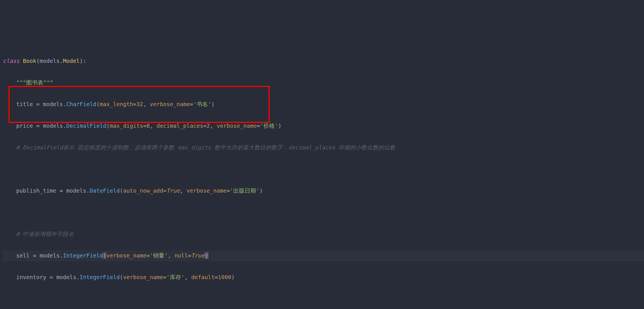  What do you see at coordinates (105, 256) in the screenshot?
I see `matched-paren-open: (` at bounding box center [105, 256].